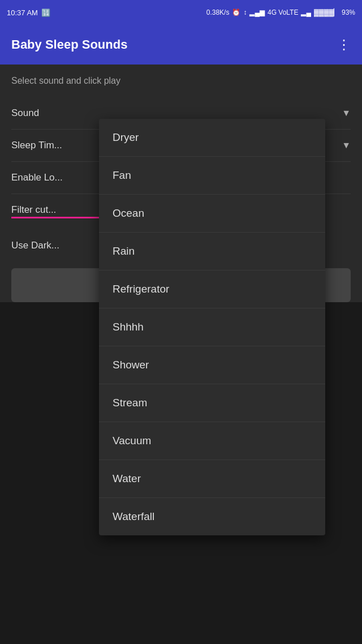  I want to click on dropdown-item-refrigerator: Refrigerator, so click(212, 290).